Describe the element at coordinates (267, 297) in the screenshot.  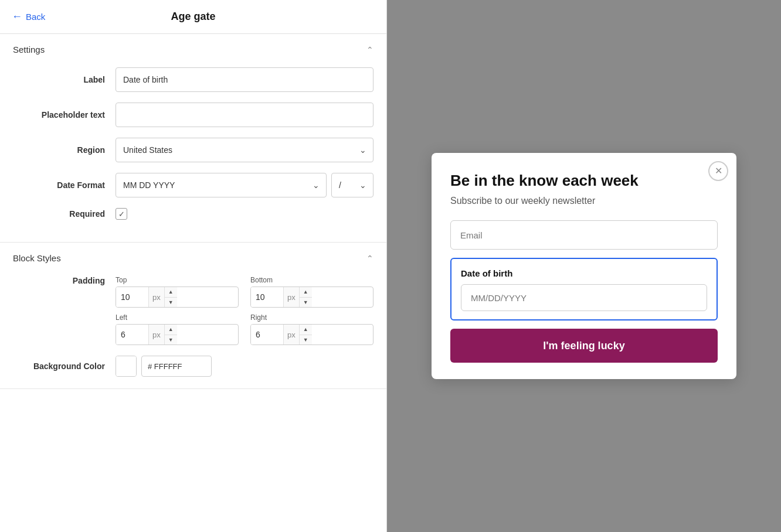
I see `padding-bottom-input` at that location.